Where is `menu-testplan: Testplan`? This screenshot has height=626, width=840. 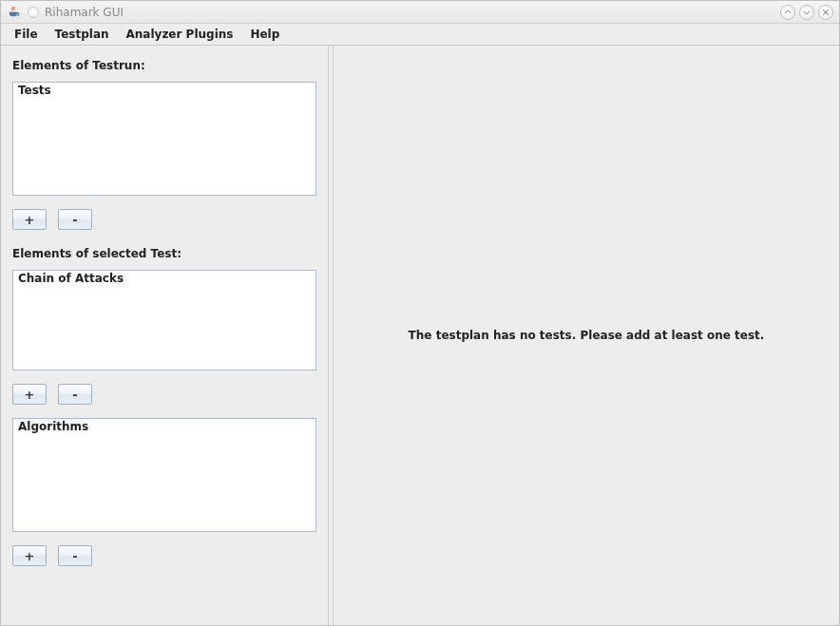
menu-testplan: Testplan is located at coordinates (82, 34).